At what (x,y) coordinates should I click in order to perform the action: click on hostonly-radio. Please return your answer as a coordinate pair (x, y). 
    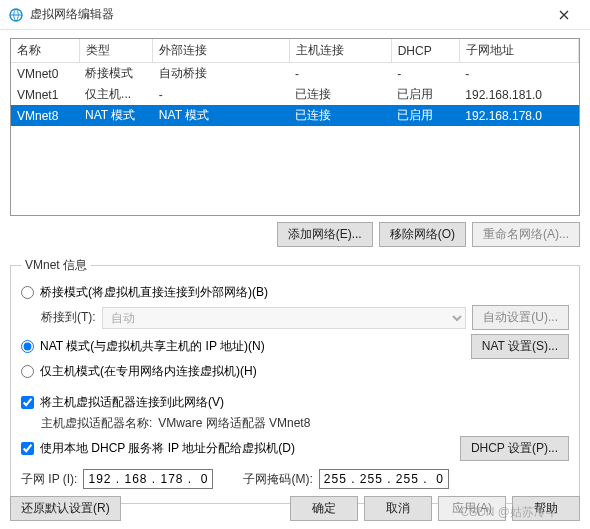
    Looking at the image, I should click on (28, 372).